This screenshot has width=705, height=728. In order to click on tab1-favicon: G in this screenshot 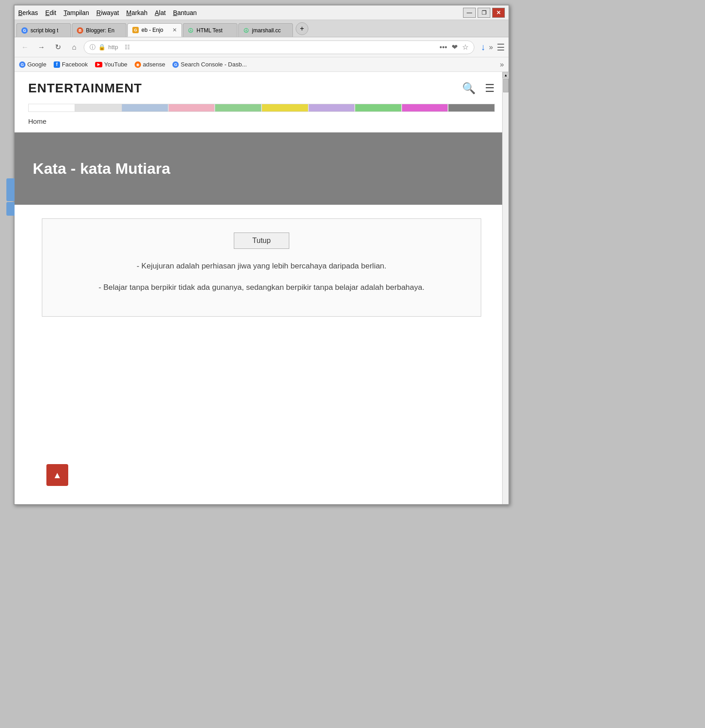, I will do `click(25, 30)`.